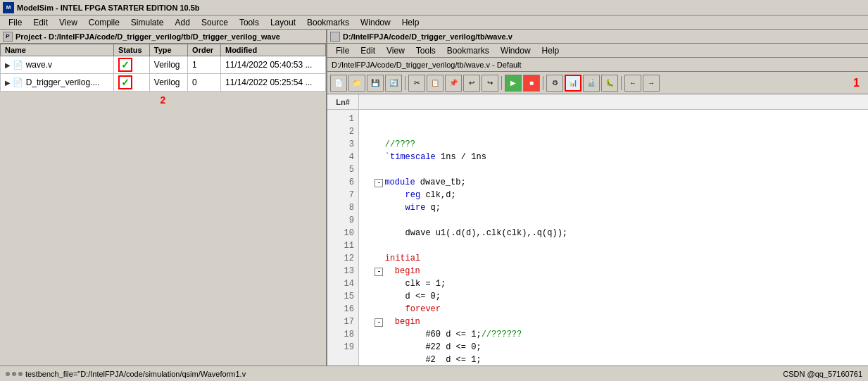 The width and height of the screenshot is (868, 381). What do you see at coordinates (393, 322) in the screenshot?
I see `code-line-16: - begin` at bounding box center [393, 322].